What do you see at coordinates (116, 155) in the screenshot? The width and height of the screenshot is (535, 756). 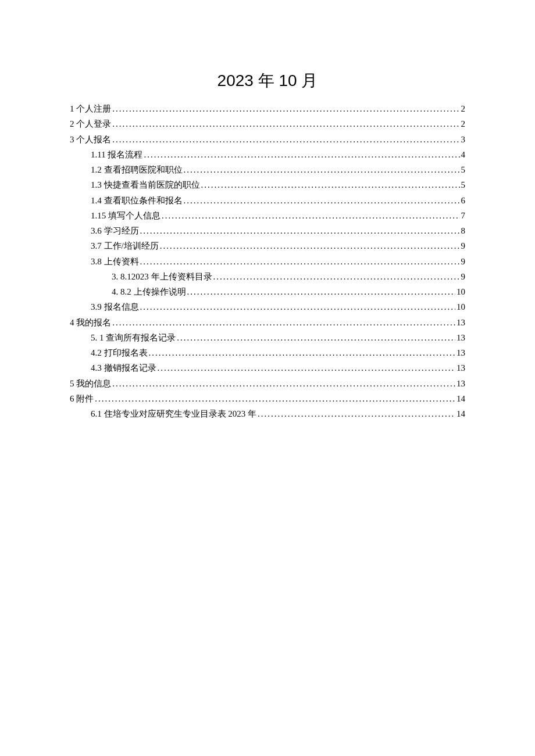 I see `toc-label: 1.11 报名流程` at bounding box center [116, 155].